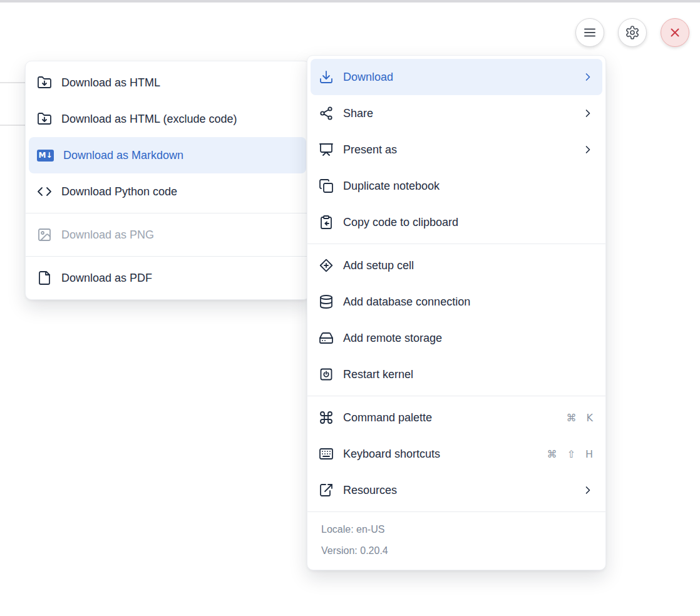  What do you see at coordinates (45, 155) in the screenshot?
I see `markdown-download-icon: M↓` at bounding box center [45, 155].